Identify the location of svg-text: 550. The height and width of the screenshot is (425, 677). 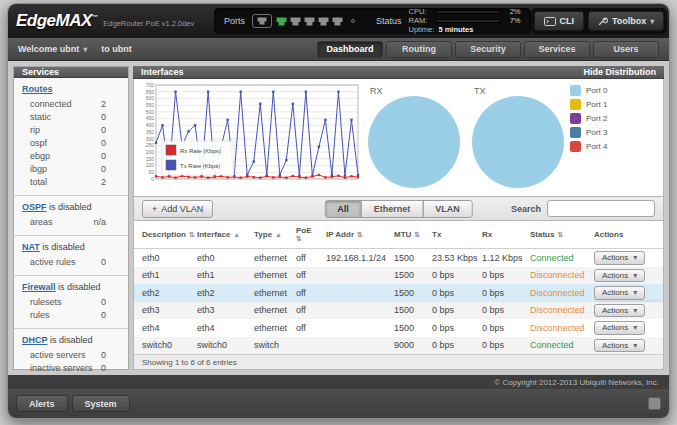
(150, 105).